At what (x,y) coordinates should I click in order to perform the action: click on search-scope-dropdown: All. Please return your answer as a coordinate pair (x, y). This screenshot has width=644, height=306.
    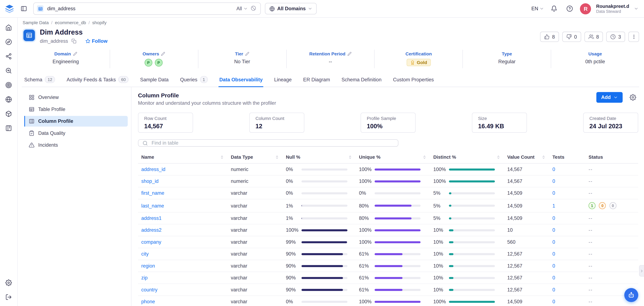
    Looking at the image, I should click on (242, 9).